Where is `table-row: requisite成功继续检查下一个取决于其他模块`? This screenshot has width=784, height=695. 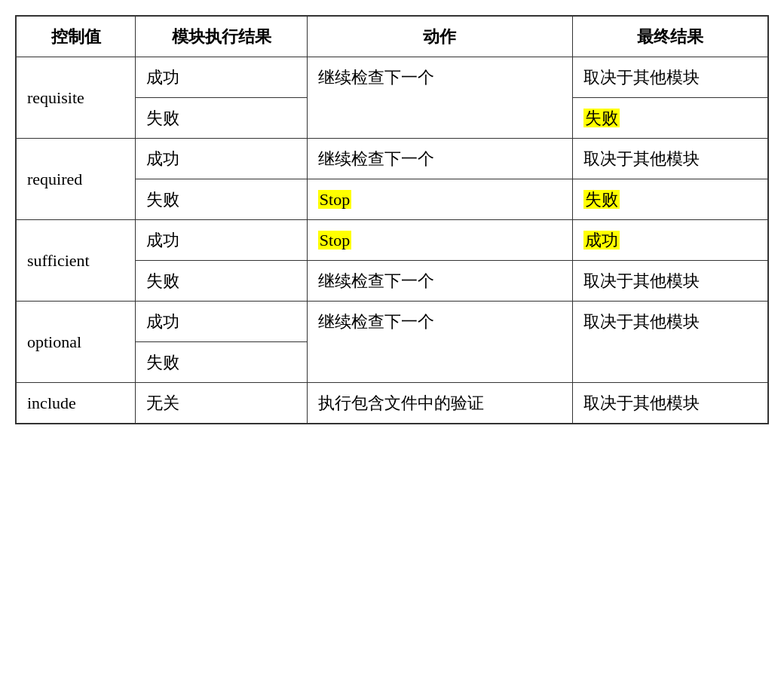
table-row: requisite成功继续检查下一个取决于其他模块 is located at coordinates (392, 78).